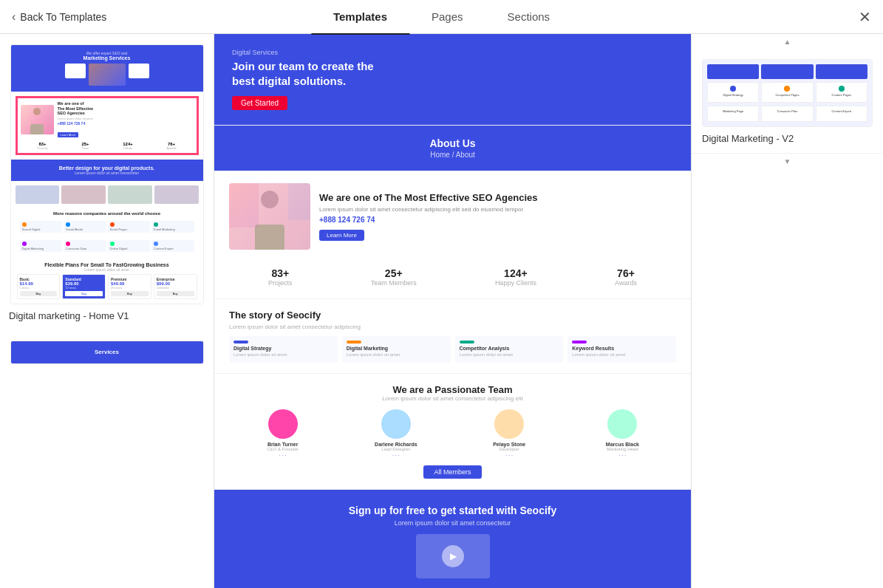  What do you see at coordinates (448, 18) in the screenshot?
I see `tab-pages: Pages` at bounding box center [448, 18].